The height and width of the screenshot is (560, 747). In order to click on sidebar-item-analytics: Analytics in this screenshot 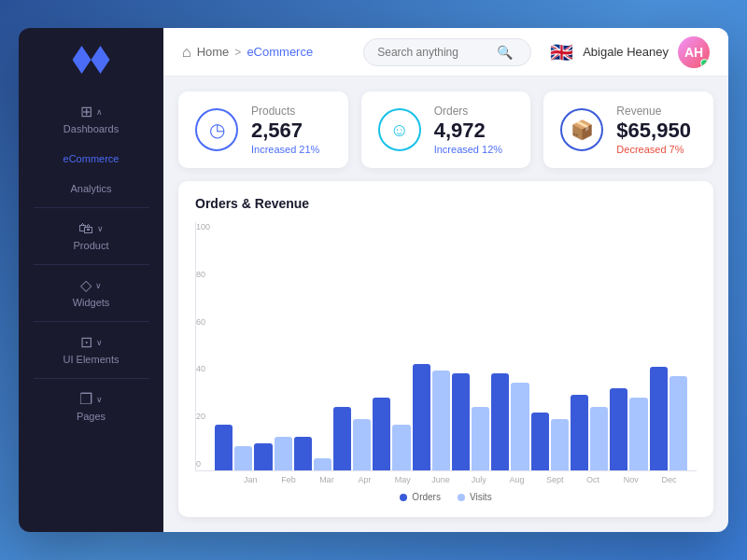, I will do `click(92, 189)`.